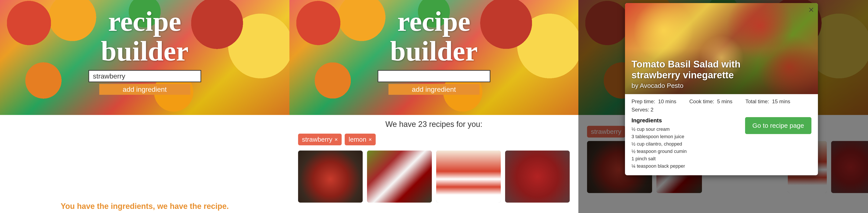  What do you see at coordinates (685, 148) in the screenshot?
I see `ingredients-list: ½ cup sour cream 3 tablespoon lemon juic…` at bounding box center [685, 148].